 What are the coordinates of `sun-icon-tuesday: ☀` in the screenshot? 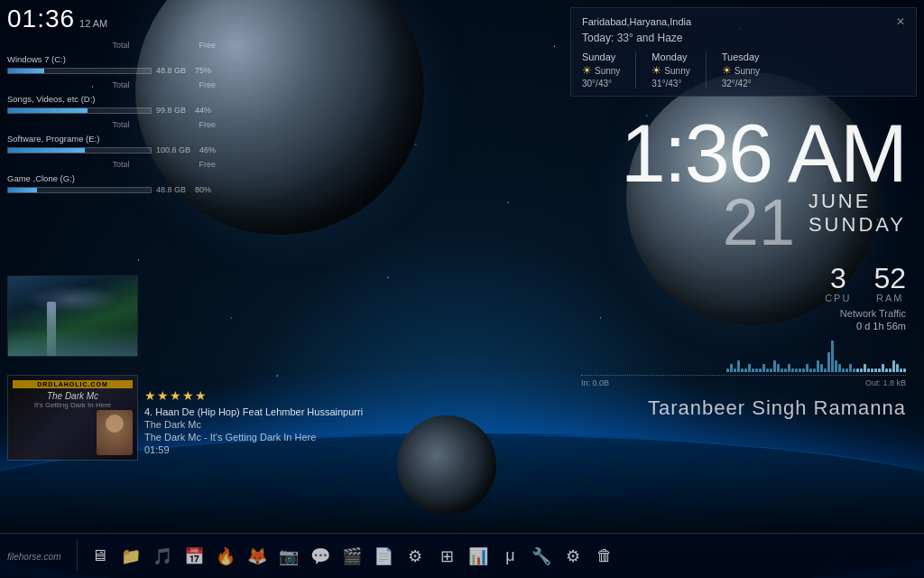 It's located at (727, 70).